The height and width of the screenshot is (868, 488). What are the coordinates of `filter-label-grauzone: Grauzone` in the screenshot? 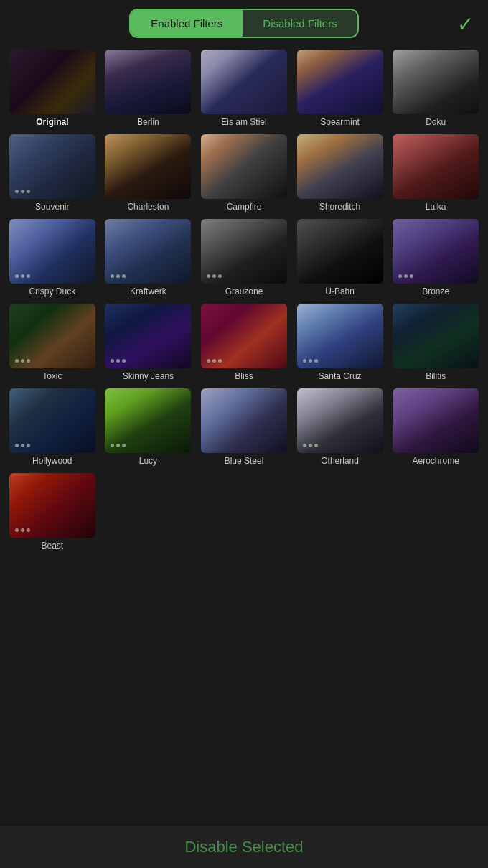 It's located at (244, 291).